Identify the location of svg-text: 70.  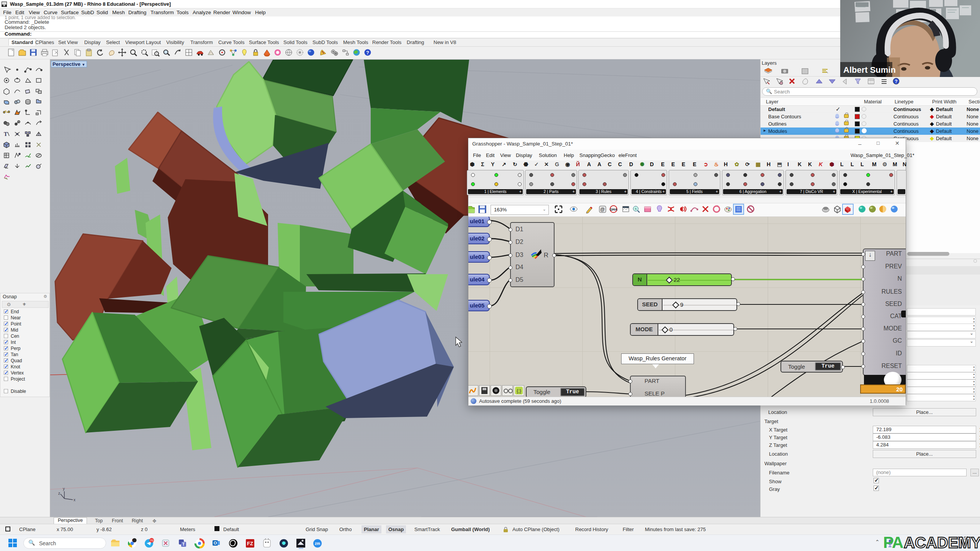
(152, 541).